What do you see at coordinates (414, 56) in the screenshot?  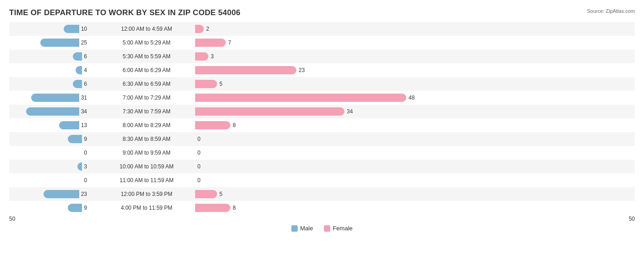 I see `right-section: 3` at bounding box center [414, 56].